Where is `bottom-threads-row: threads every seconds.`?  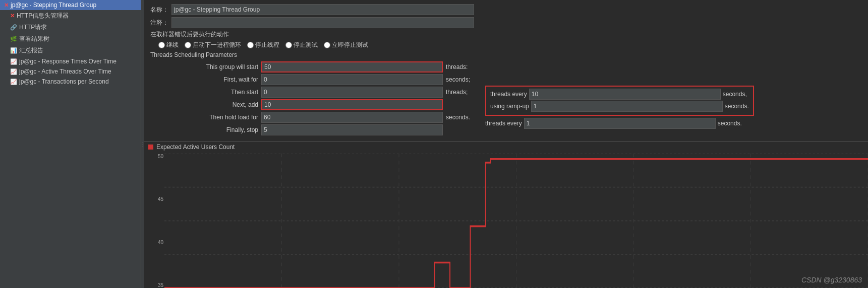 bottom-threads-row: threads every seconds. is located at coordinates (619, 123).